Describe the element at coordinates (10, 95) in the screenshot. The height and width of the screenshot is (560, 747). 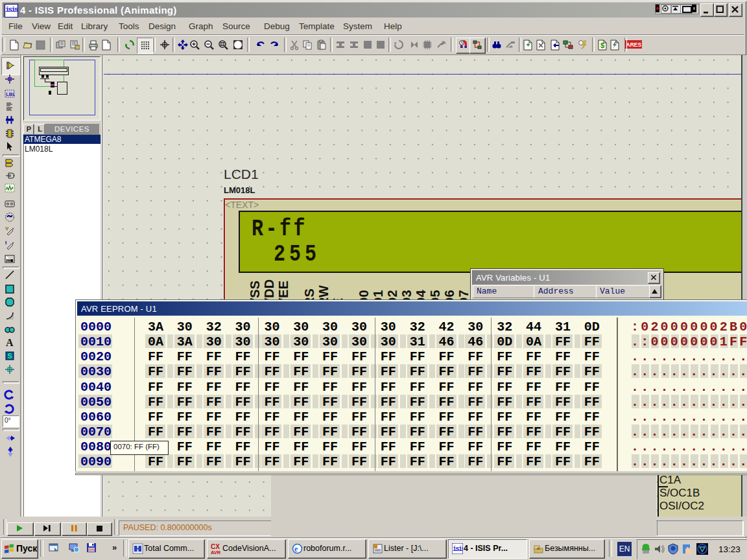
I see `svg-text: LBL` at that location.